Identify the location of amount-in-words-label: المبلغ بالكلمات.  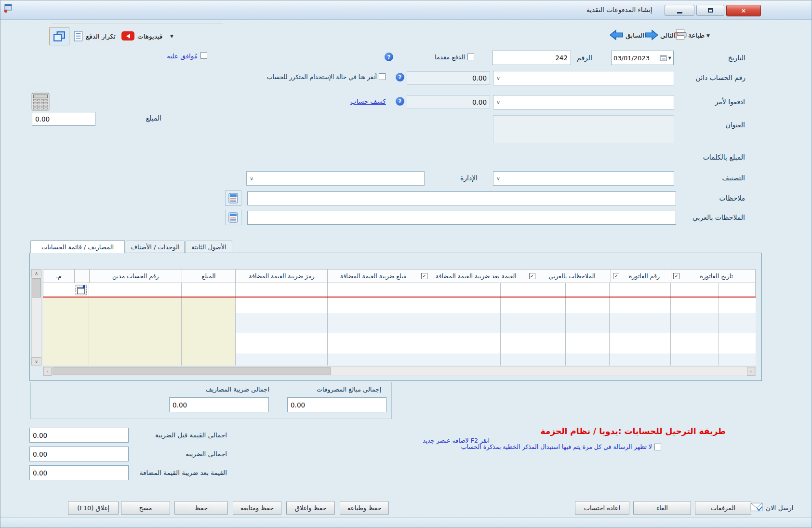
(715, 157).